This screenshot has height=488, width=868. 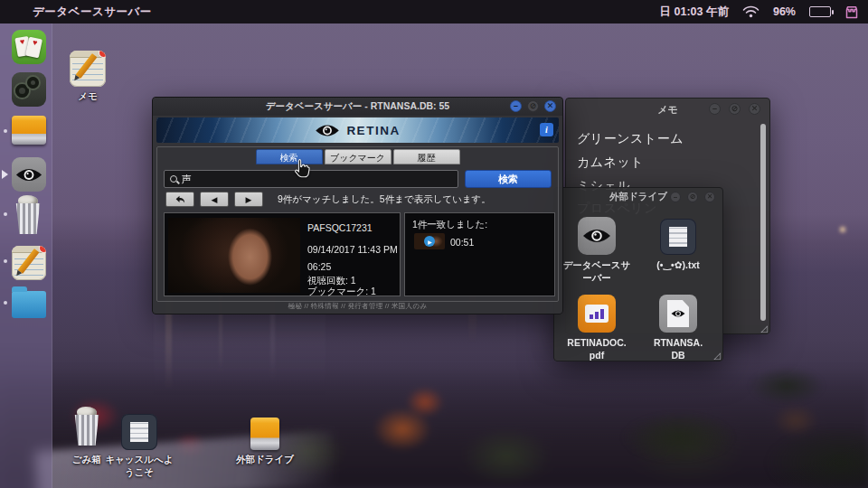 What do you see at coordinates (340, 228) in the screenshot?
I see `video-id: PAFSQC17231` at bounding box center [340, 228].